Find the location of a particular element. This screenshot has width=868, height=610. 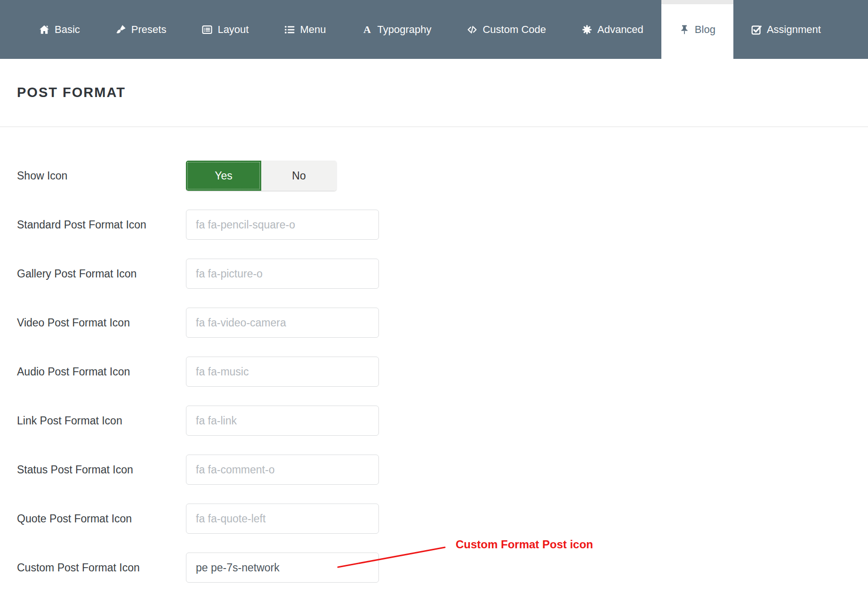

field-label: Gallery Post Format Icon is located at coordinates (102, 274).